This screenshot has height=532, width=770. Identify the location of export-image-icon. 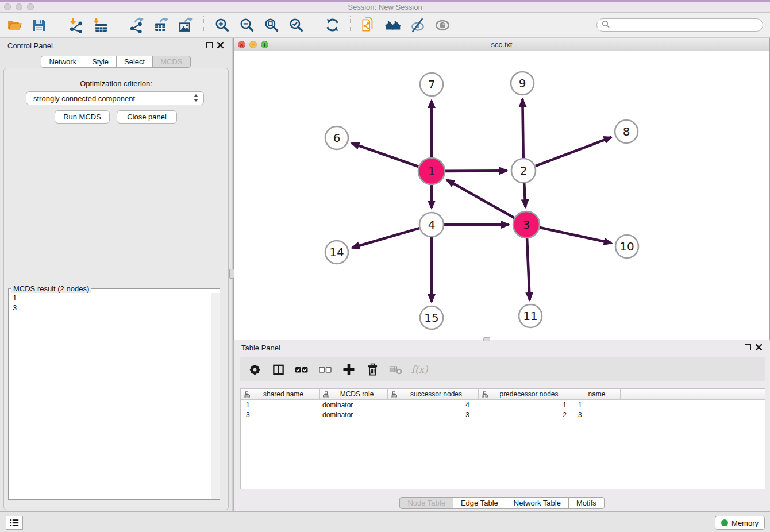
(186, 25).